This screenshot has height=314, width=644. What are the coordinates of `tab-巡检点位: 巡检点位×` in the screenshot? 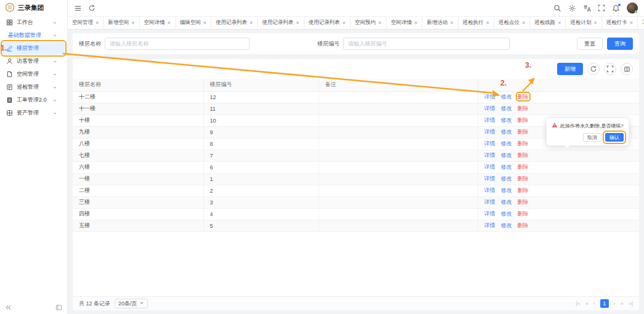 It's located at (512, 23).